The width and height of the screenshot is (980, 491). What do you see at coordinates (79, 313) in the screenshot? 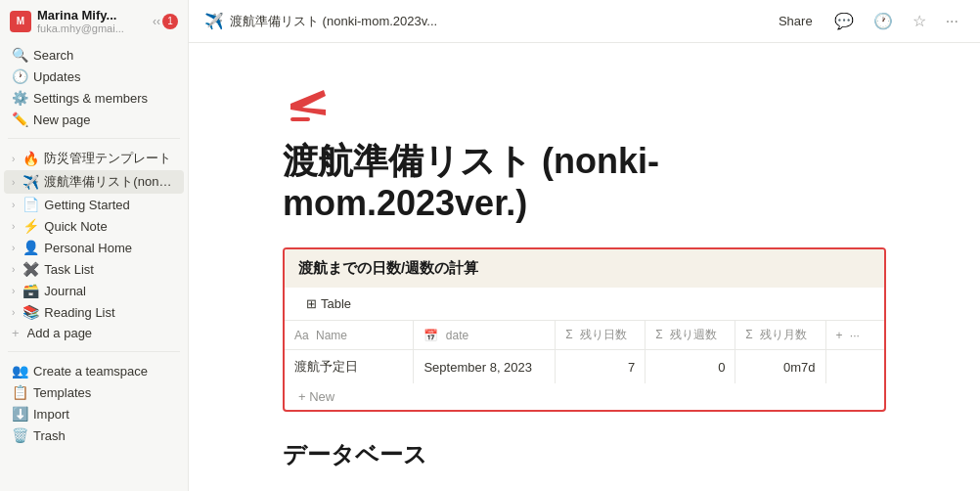
I see `reading-list-label: Reading List` at bounding box center [79, 313].